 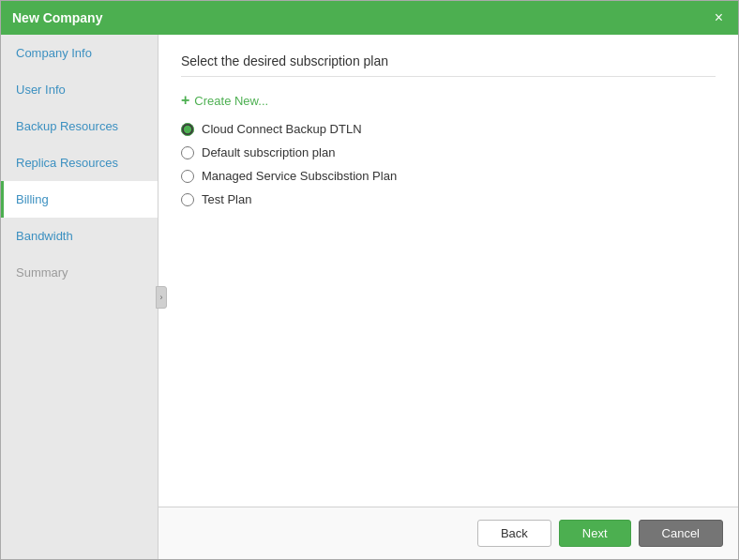 I want to click on sidebar-item-billing: Billing, so click(x=79, y=199).